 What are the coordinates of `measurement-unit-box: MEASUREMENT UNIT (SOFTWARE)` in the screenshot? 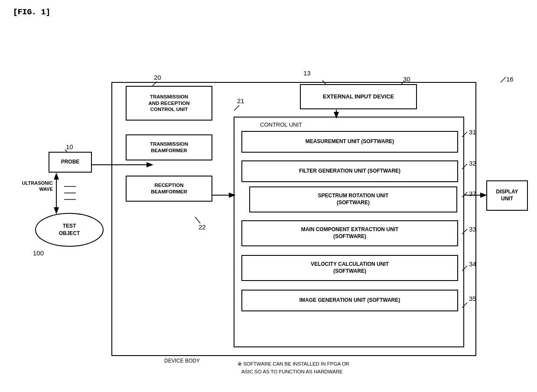 It's located at (350, 142).